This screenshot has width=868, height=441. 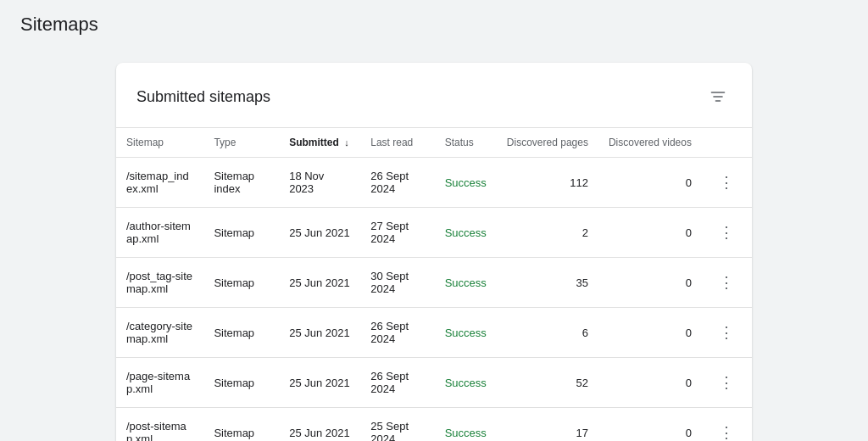 I want to click on cell-sitemap: /author-sitemap.xml, so click(x=159, y=232).